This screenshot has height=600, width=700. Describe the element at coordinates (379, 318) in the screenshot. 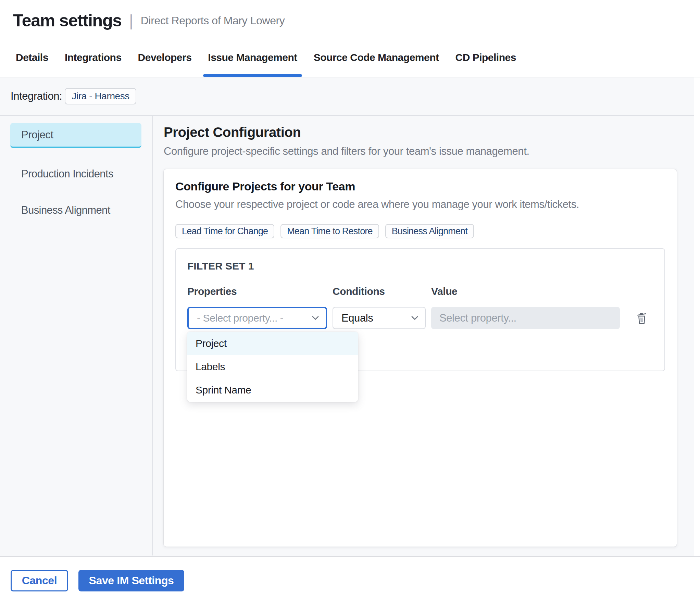

I see `conditions-select: Equals` at that location.